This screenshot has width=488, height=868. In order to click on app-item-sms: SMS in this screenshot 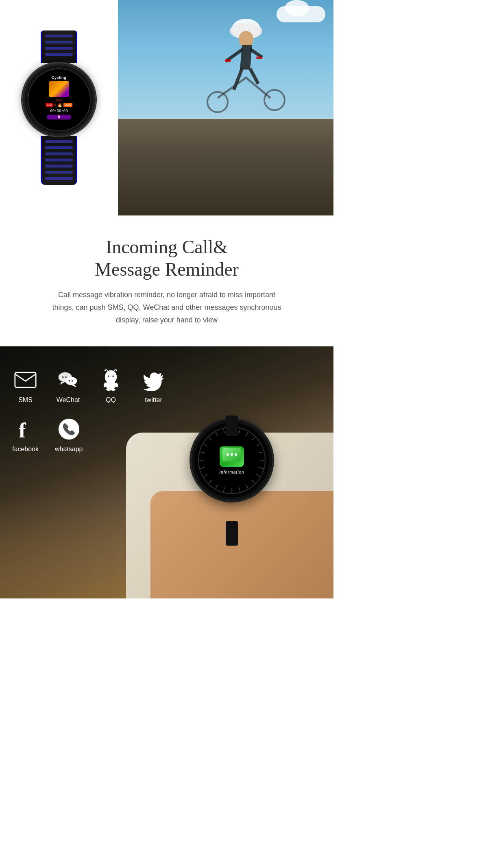, I will do `click(25, 385)`.